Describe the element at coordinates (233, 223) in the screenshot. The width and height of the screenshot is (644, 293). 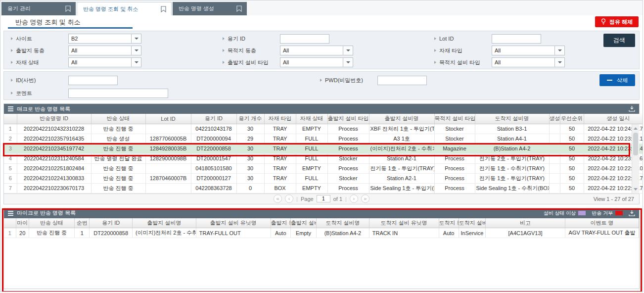
I see `column-header: 출발지 설비 유닛명` at that location.